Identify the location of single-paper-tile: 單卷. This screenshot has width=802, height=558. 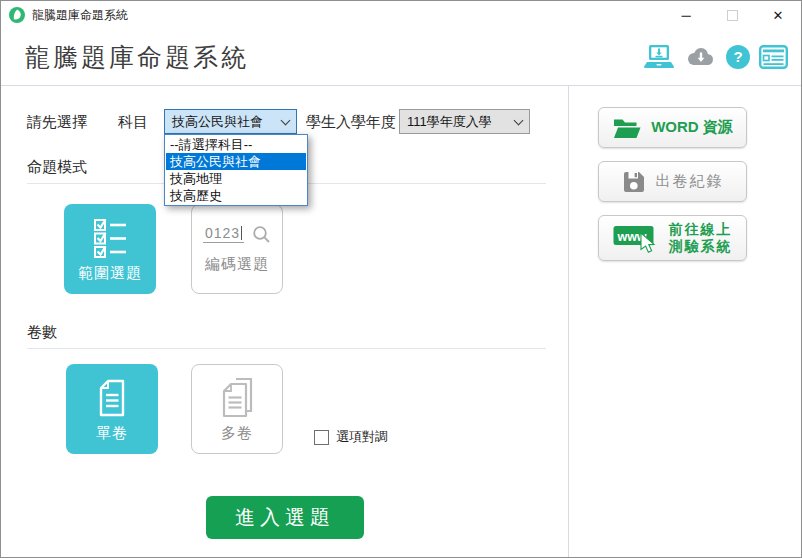
(112, 409).